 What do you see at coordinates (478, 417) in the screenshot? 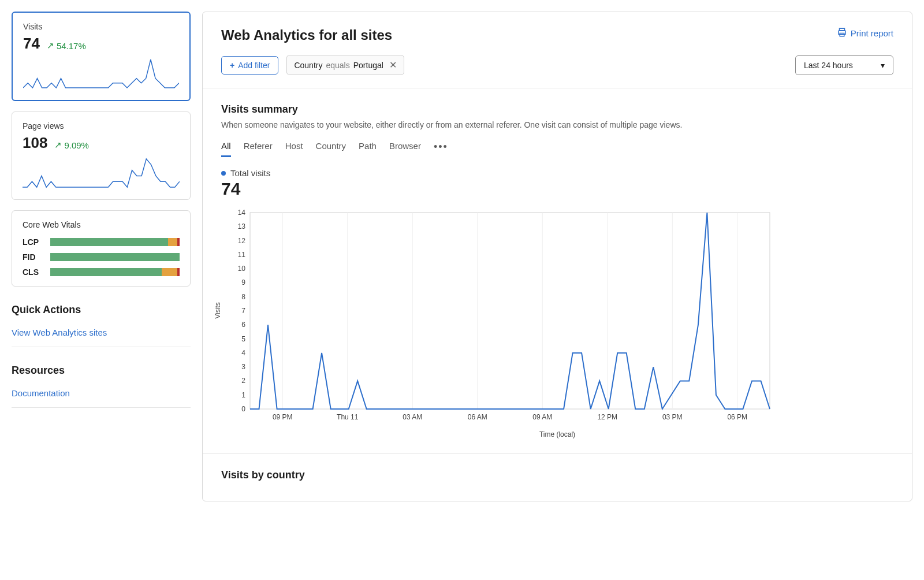
I see `svg-text: 06 AM` at bounding box center [478, 417].